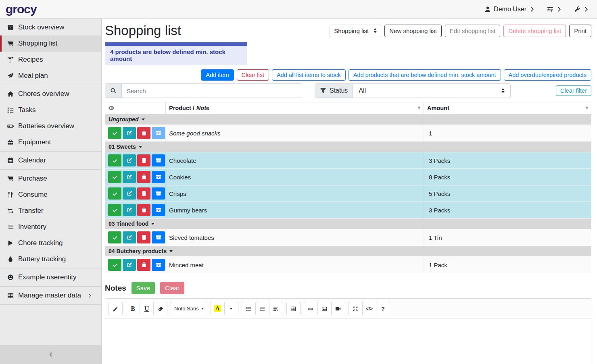 The height and width of the screenshot is (364, 597). What do you see at coordinates (51, 259) in the screenshot?
I see `sidebar-item-battery-tracking: Battery tracking` at bounding box center [51, 259].